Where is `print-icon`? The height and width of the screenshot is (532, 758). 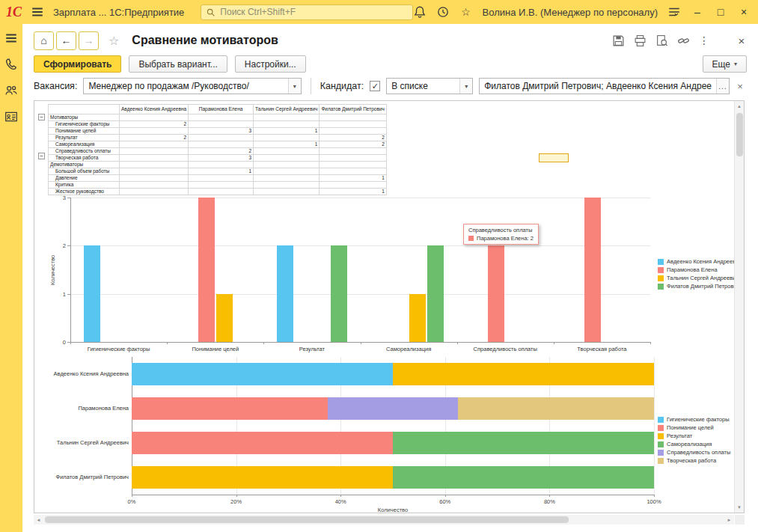
print-icon is located at coordinates (641, 40).